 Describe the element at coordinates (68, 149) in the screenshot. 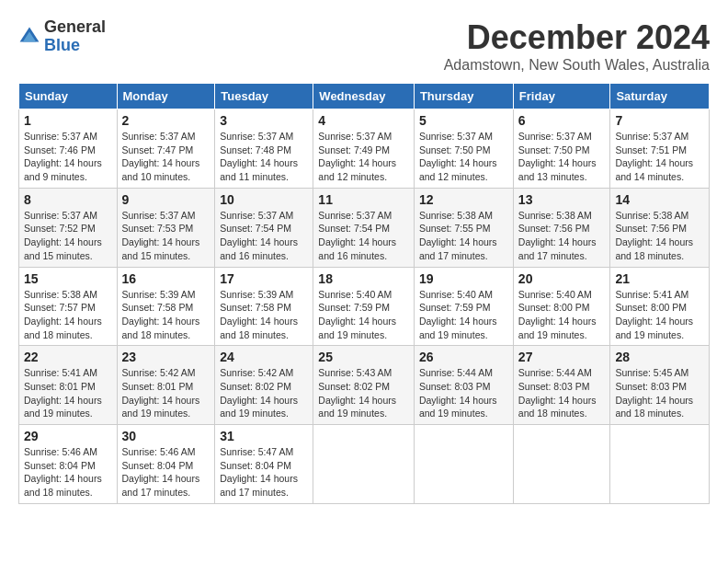

I see `day-cell-1: 1 Sunrise: 5:37 AM Sunset: 7:46 PM Dayli…` at that location.